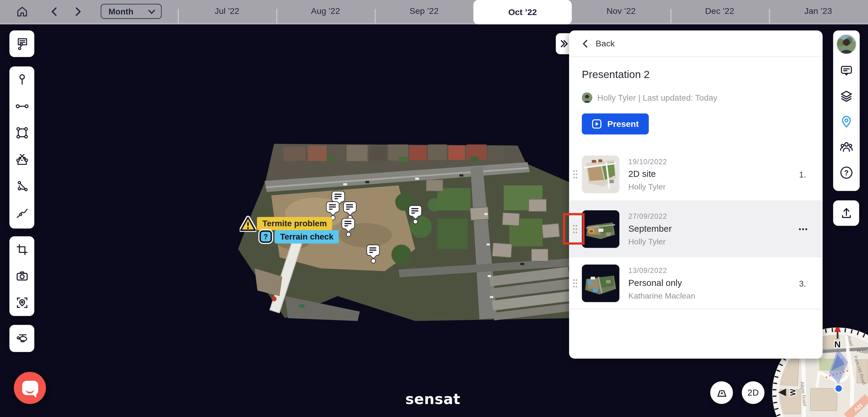 This screenshot has height=417, width=868. Describe the element at coordinates (846, 213) in the screenshot. I see `upload-button` at that location.